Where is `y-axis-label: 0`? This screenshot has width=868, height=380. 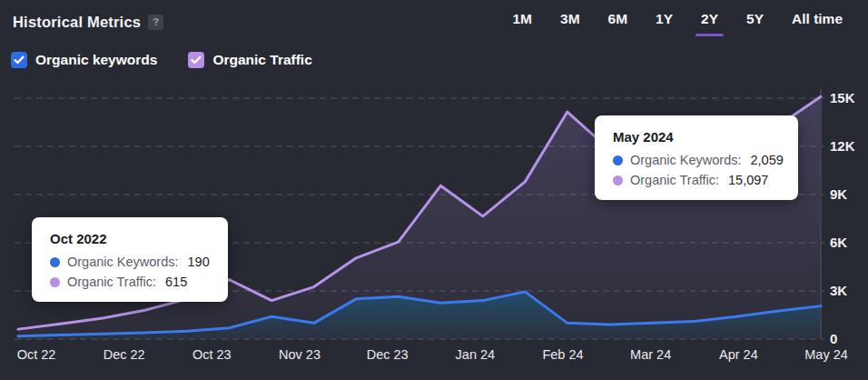
y-axis-label: 0 is located at coordinates (849, 339).